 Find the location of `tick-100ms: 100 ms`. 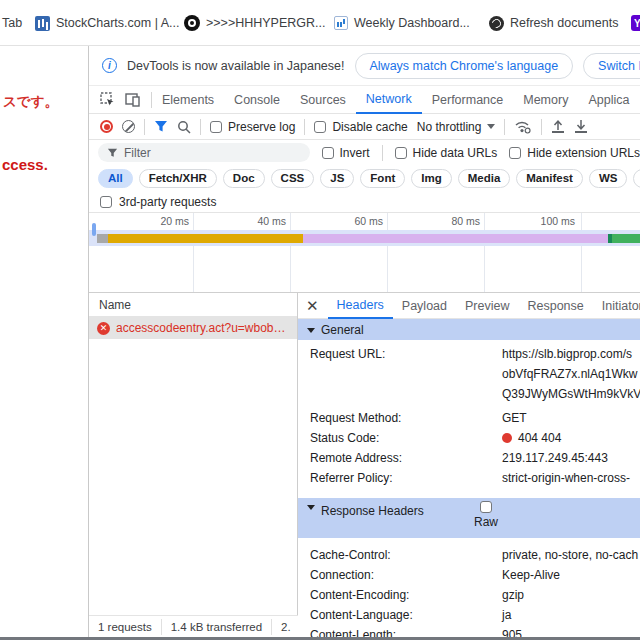

tick-100ms: 100 ms is located at coordinates (547, 221).